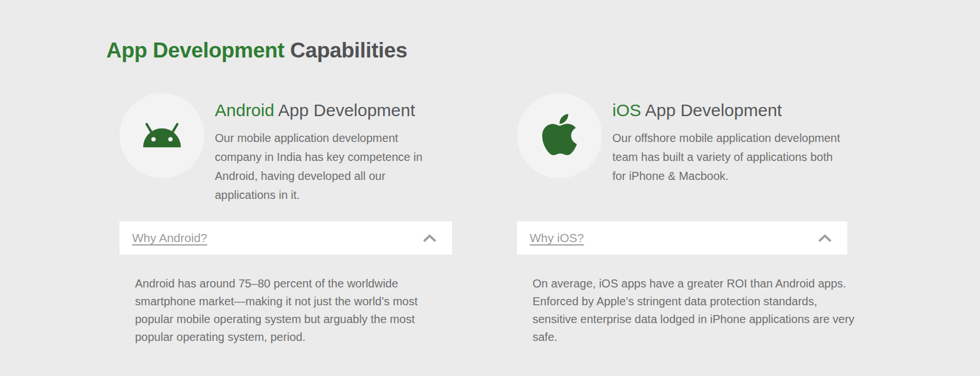  What do you see at coordinates (345, 110) in the screenshot?
I see `android-heading-rest: App Development` at bounding box center [345, 110].